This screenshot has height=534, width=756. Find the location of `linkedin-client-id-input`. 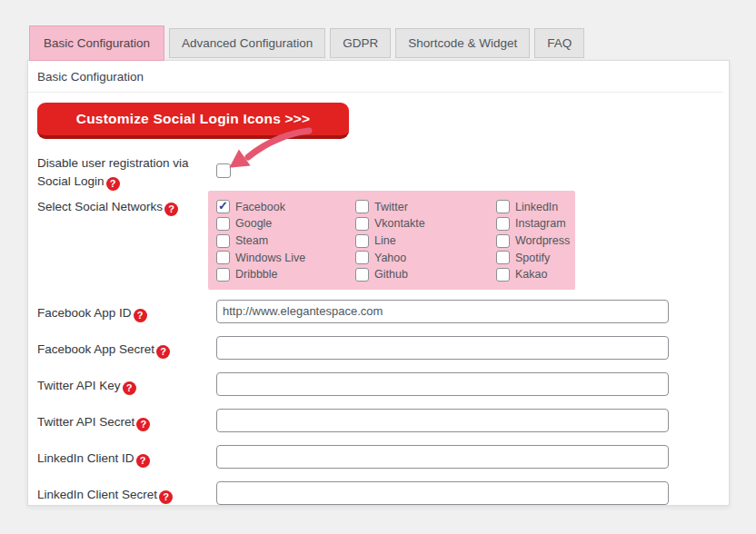

linkedin-client-id-input is located at coordinates (443, 457).